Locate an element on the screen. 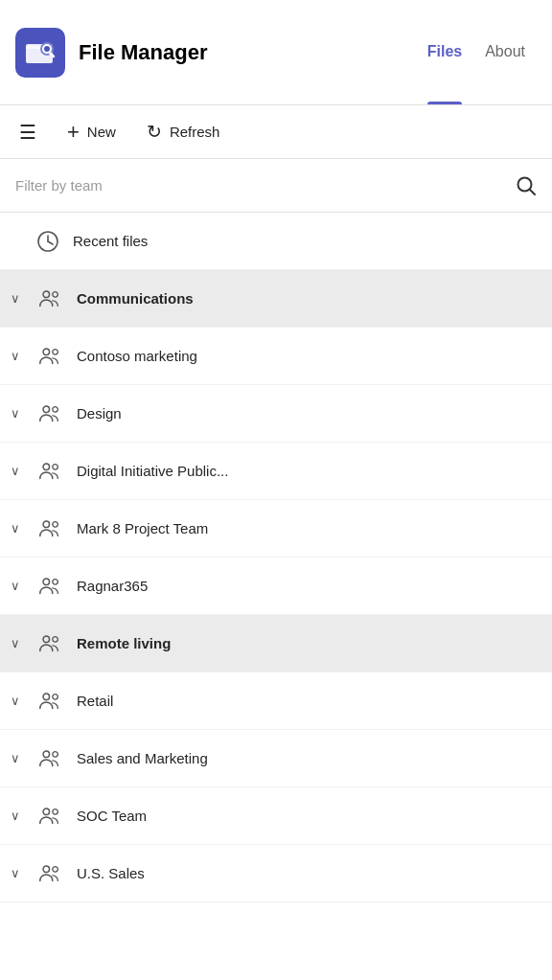 The height and width of the screenshot is (980, 552). filter-input is located at coordinates (254, 186).